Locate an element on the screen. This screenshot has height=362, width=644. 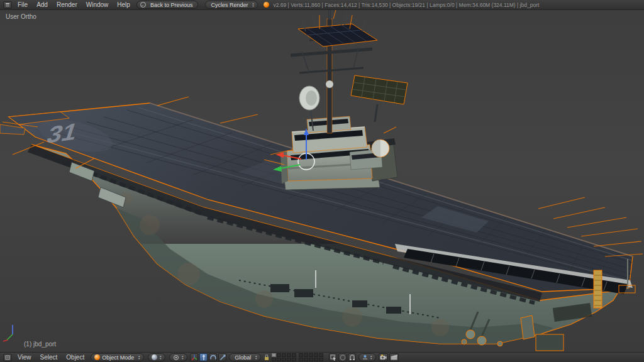
shading-sphere-icon is located at coordinates (155, 357).